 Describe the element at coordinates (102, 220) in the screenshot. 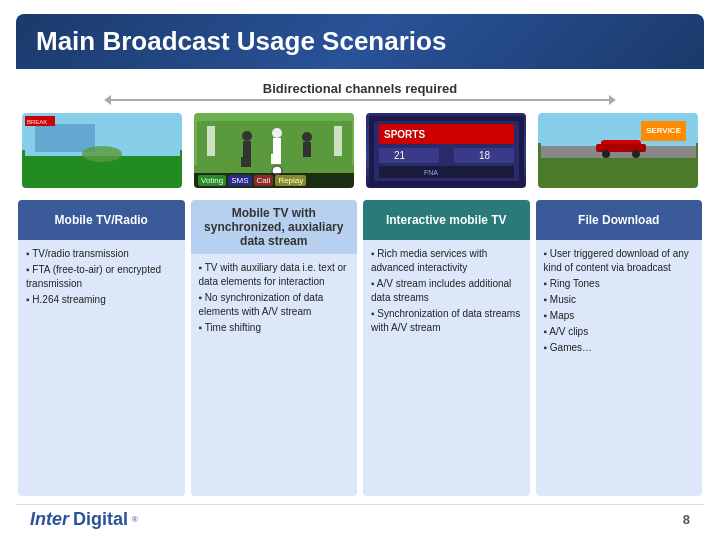

I see `col-header-mobile-tv-radio: Mobile TV/Radio` at that location.